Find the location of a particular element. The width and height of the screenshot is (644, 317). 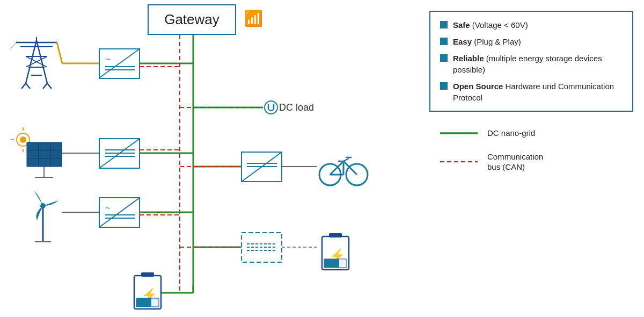

legend-square-reliable is located at coordinates (444, 58).